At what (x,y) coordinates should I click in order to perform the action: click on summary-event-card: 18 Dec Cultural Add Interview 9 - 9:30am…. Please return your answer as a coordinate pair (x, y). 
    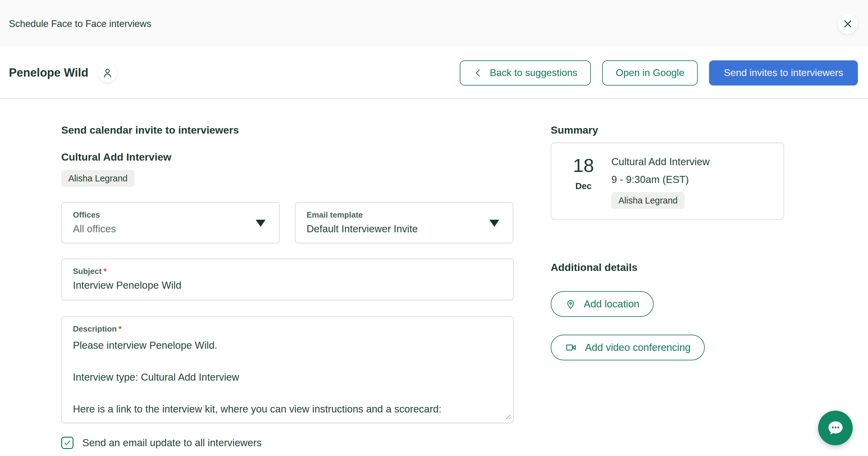
    Looking at the image, I should click on (667, 181).